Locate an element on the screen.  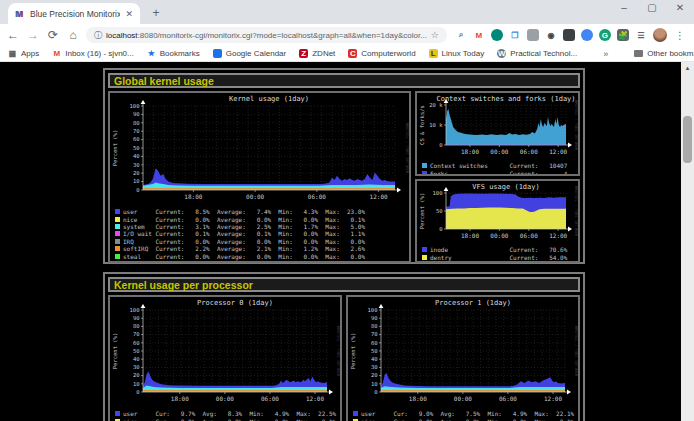
legend-text: user Cur: 9.0% Avg: 7.5% Min: 4.9% Max: … is located at coordinates (468, 414).